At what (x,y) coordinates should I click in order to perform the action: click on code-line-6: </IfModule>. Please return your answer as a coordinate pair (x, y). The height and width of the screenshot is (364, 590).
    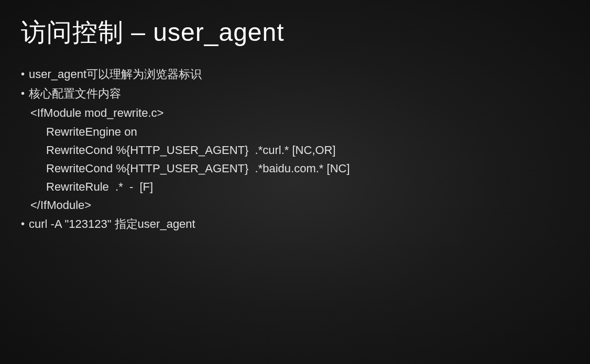
    Looking at the image, I should click on (300, 205).